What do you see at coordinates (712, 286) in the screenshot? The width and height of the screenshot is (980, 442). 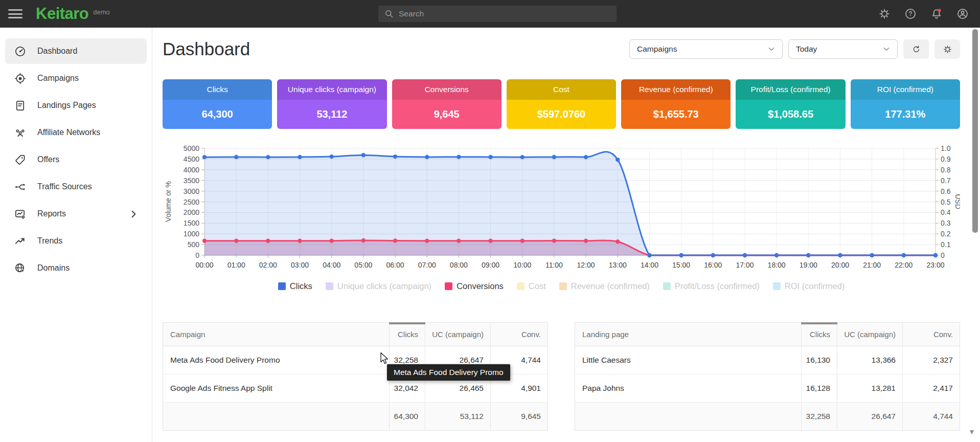 I see `legend-item-profit-loss: Profit/Loss (confirmed)` at bounding box center [712, 286].